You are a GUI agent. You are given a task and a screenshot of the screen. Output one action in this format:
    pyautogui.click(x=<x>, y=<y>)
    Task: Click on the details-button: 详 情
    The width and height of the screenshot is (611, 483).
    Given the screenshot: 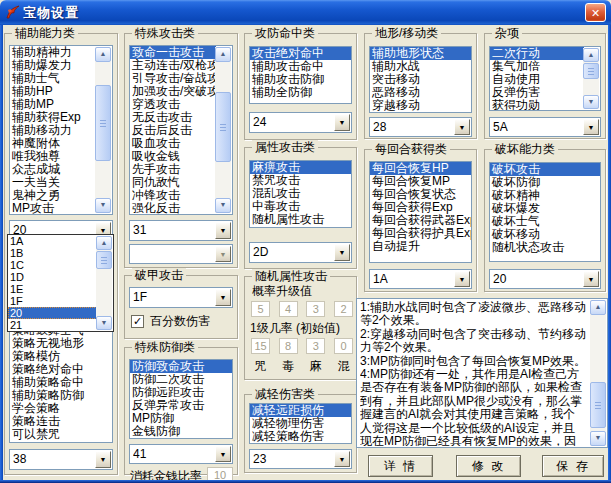 What is the action you would take?
    pyautogui.click(x=400, y=466)
    